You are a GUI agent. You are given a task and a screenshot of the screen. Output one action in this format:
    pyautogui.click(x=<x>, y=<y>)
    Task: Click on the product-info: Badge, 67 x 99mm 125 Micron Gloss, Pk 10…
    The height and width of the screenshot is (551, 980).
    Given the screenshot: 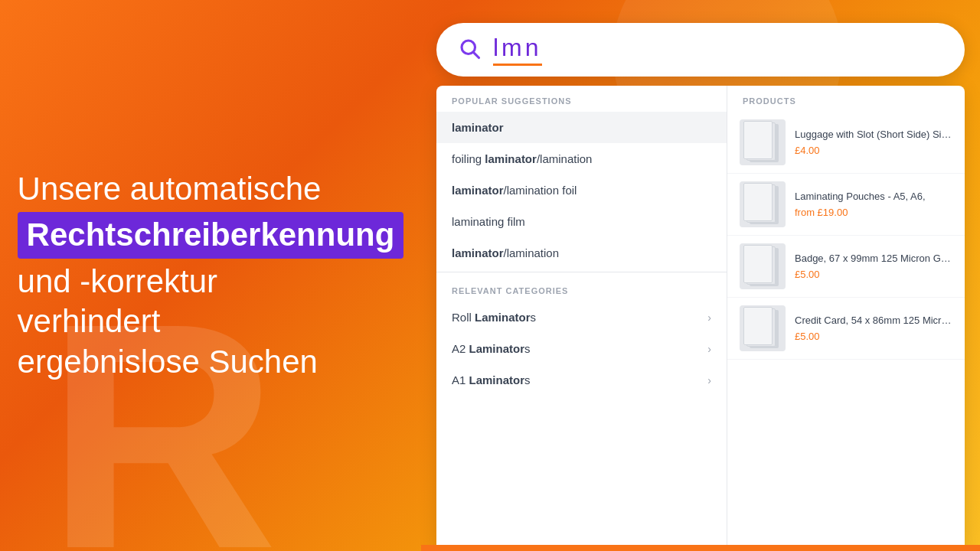 What is the action you would take?
    pyautogui.click(x=874, y=266)
    